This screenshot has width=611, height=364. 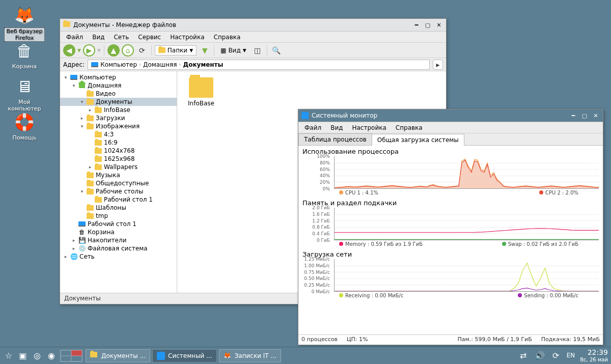 I want to click on crumb: Документы, so click(x=203, y=65).